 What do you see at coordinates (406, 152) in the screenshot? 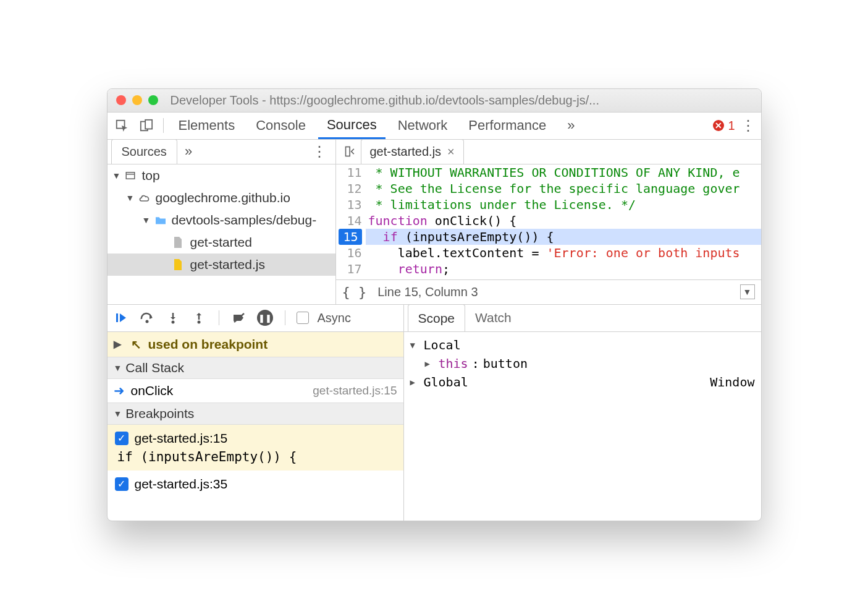
I see `editor-tab-label: get-started.js` at bounding box center [406, 152].